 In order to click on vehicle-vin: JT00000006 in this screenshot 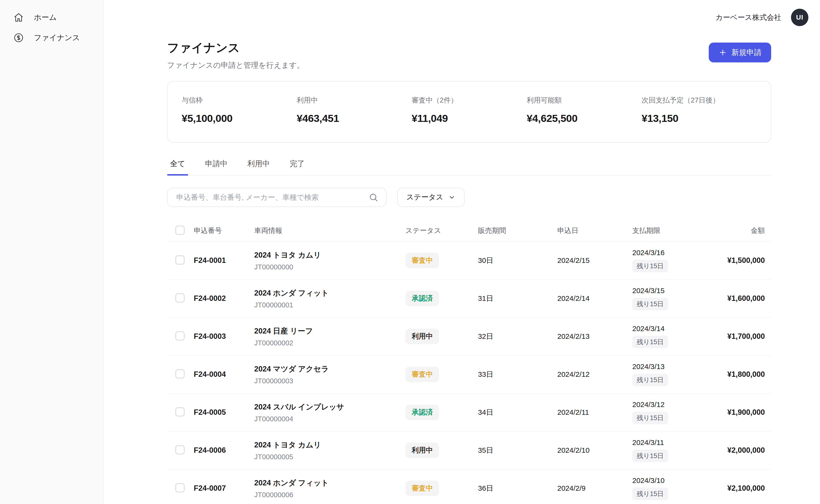, I will do `click(330, 495)`.